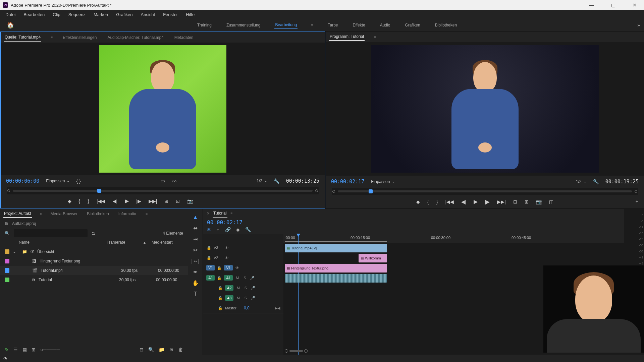  I want to click on zoom-scrollbar, so click(296, 351).